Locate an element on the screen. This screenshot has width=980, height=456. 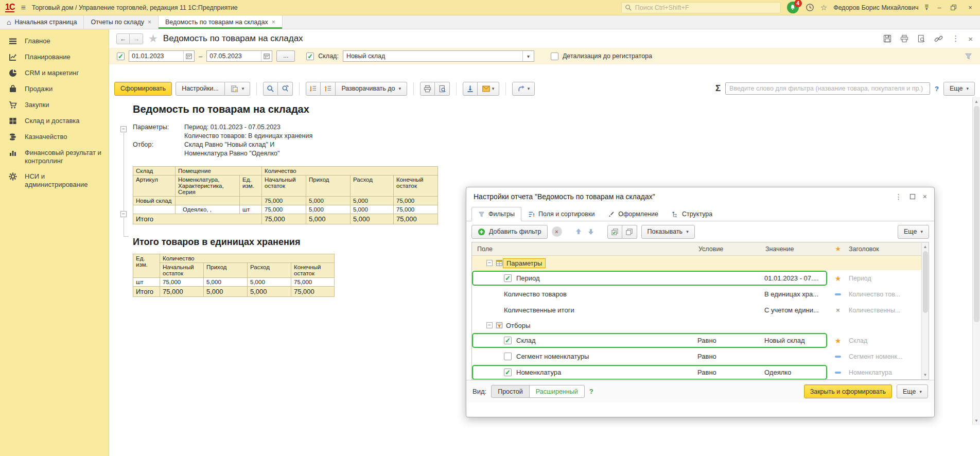
filter-row-nomenclature: ✓Номенклатура Равно Одеялко Номенклатура is located at coordinates (700, 372).